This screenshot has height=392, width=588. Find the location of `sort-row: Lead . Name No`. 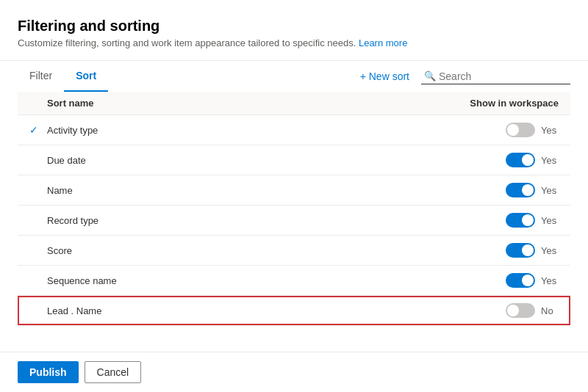

sort-row: Lead . Name No is located at coordinates (294, 311).